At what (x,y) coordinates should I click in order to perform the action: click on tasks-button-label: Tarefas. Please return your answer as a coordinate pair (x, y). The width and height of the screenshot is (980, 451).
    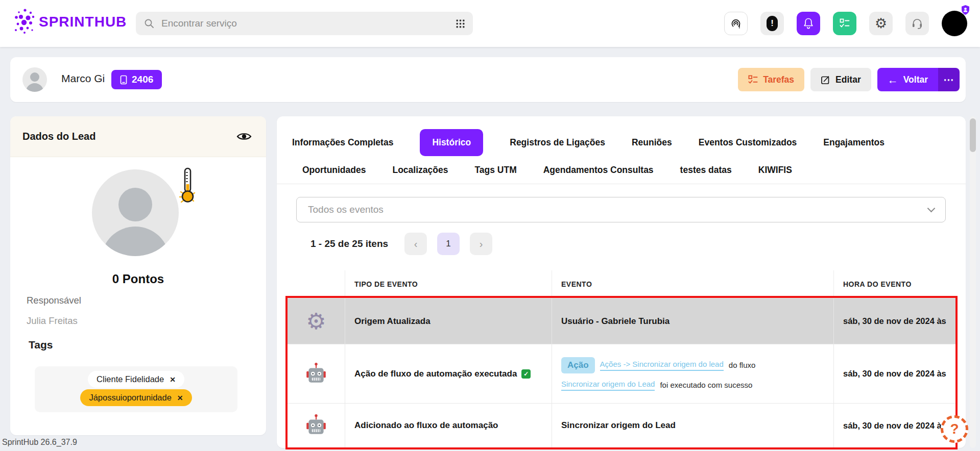
    Looking at the image, I should click on (778, 80).